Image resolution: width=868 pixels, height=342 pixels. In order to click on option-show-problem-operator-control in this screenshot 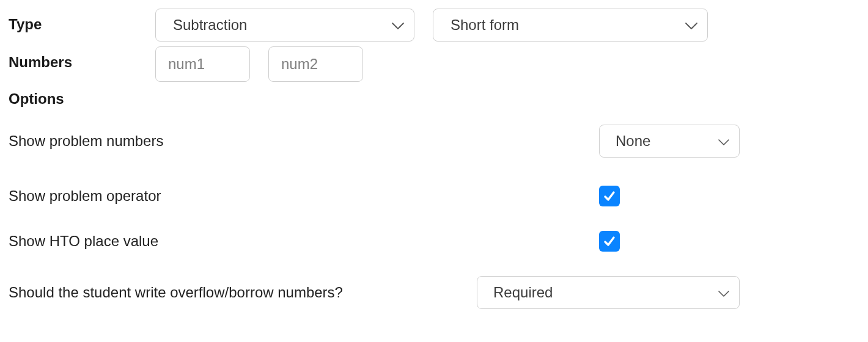, I will do `click(669, 196)`.